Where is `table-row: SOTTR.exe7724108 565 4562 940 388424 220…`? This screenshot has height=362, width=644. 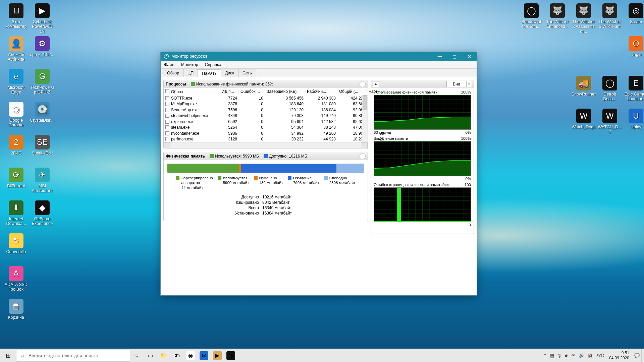 table-row: SOTTR.exe7724108 565 4562 940 388424 220… is located at coordinates (266, 98).